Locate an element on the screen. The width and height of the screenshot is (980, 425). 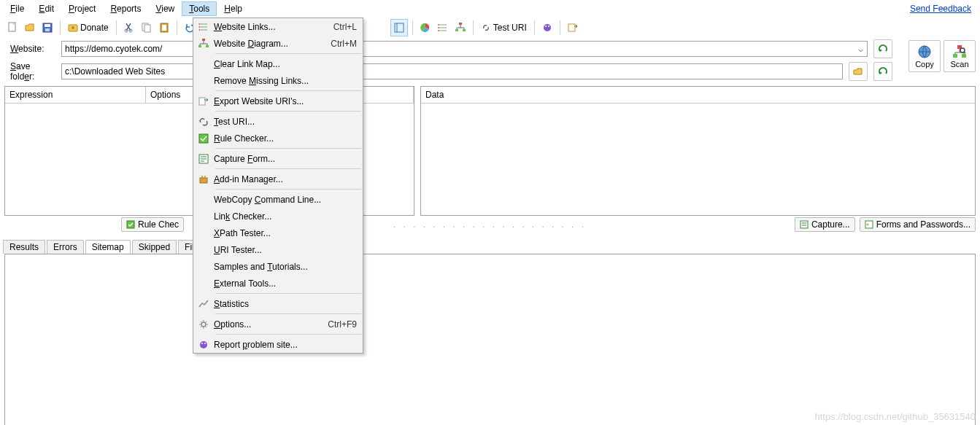
menu-help: Help is located at coordinates (234, 9).